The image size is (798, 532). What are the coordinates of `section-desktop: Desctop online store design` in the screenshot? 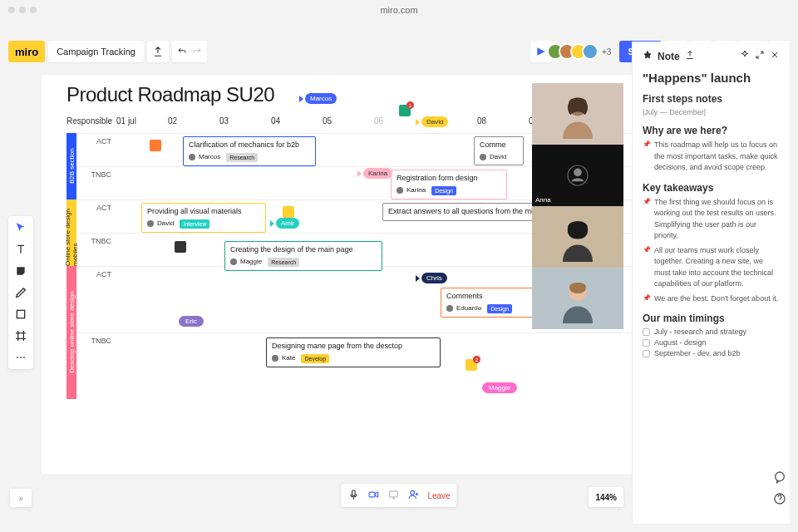 It's located at (71, 332).